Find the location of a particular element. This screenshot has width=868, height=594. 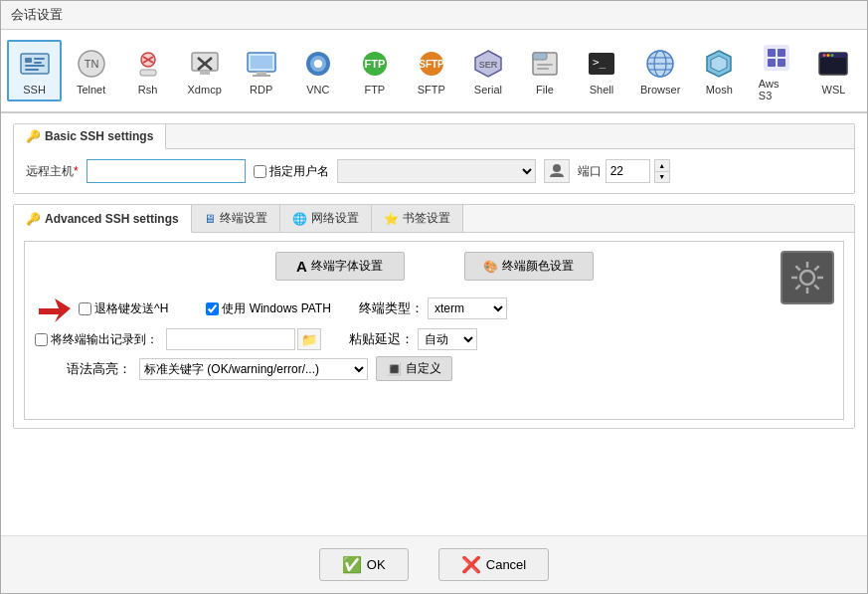

paste-delay-select: 自动 无 低 高 is located at coordinates (447, 339).